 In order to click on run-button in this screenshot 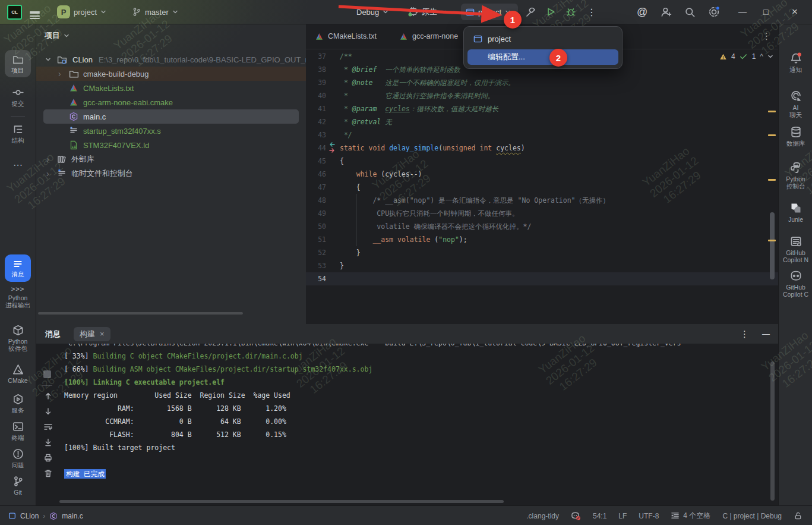, I will do `click(551, 12)`.